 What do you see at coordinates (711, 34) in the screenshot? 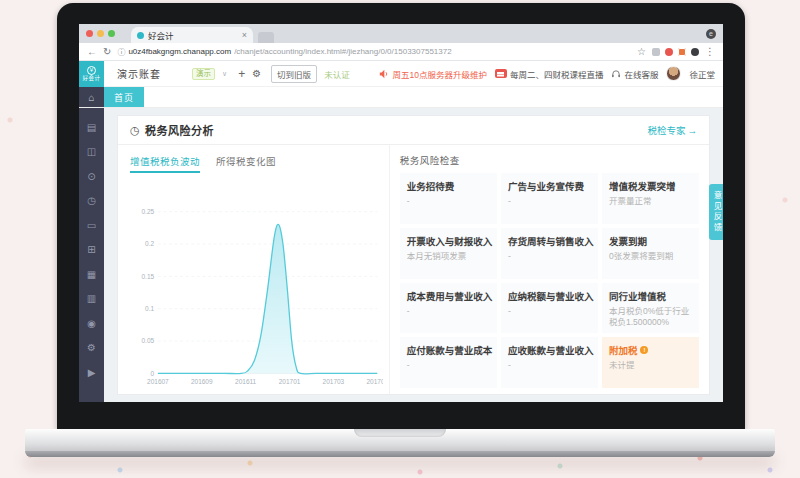
I see `browser-profile-icon: e` at bounding box center [711, 34].